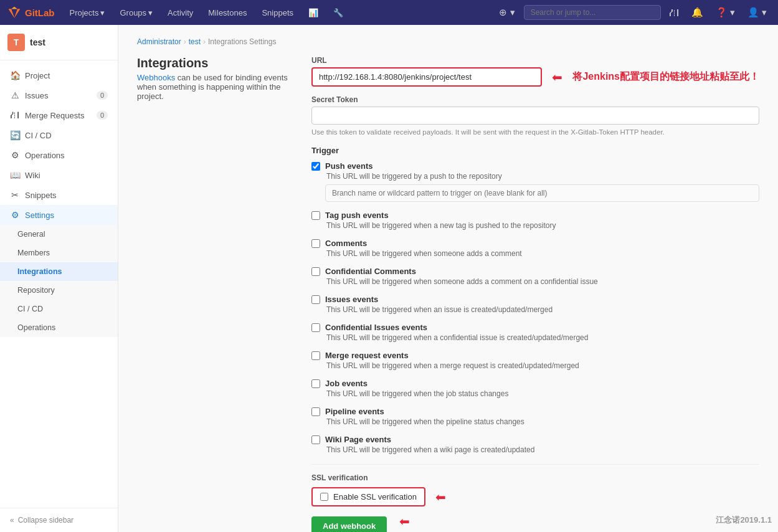  What do you see at coordinates (313, 12) in the screenshot?
I see `nav-chart-icon: 📊` at bounding box center [313, 12].